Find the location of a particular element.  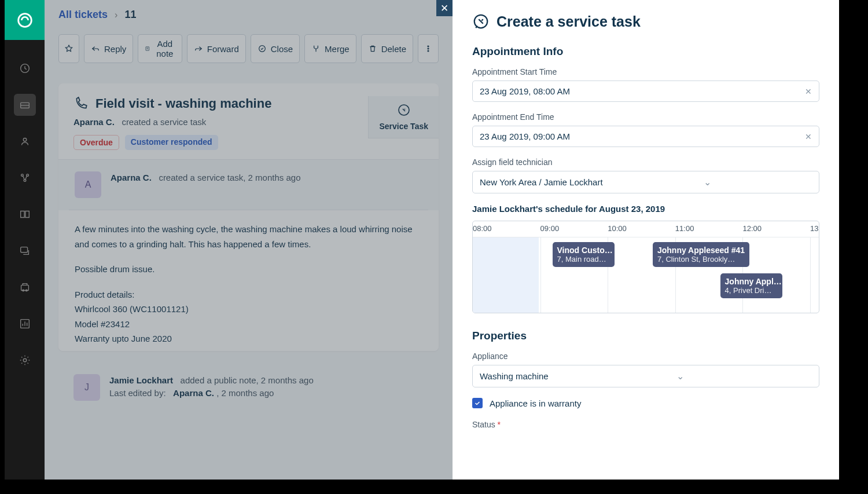

phone-icon is located at coordinates (81, 104).